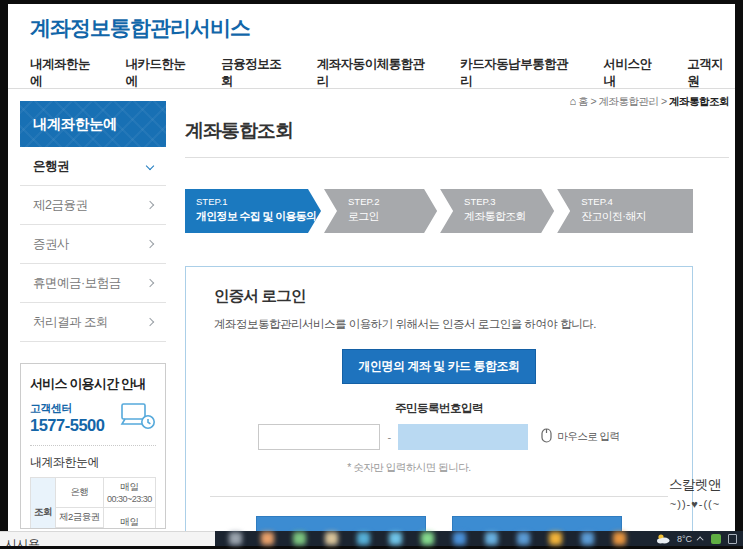  I want to click on watermark-name: 스칼렛앤, so click(694, 485).